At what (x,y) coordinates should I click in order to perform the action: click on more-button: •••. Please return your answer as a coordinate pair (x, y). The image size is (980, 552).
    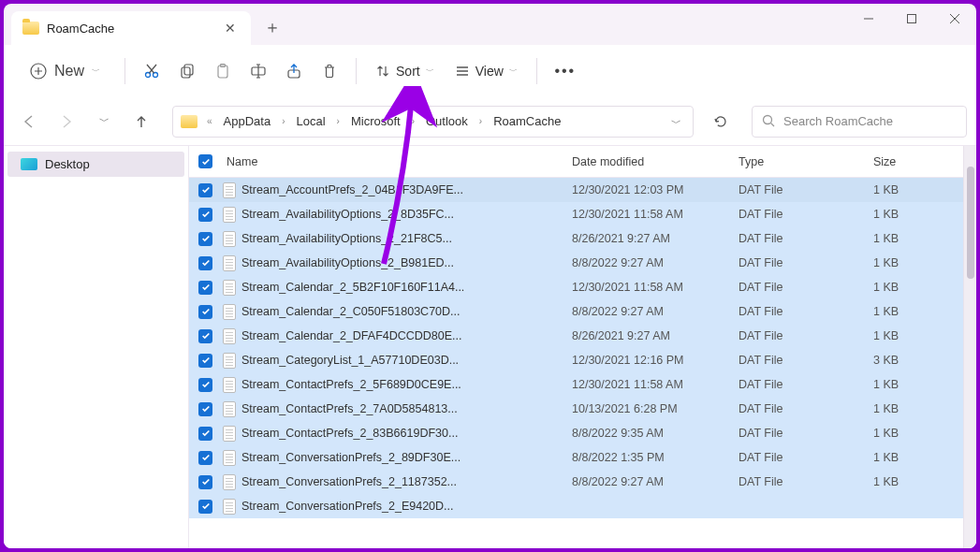
    Looking at the image, I should click on (565, 71).